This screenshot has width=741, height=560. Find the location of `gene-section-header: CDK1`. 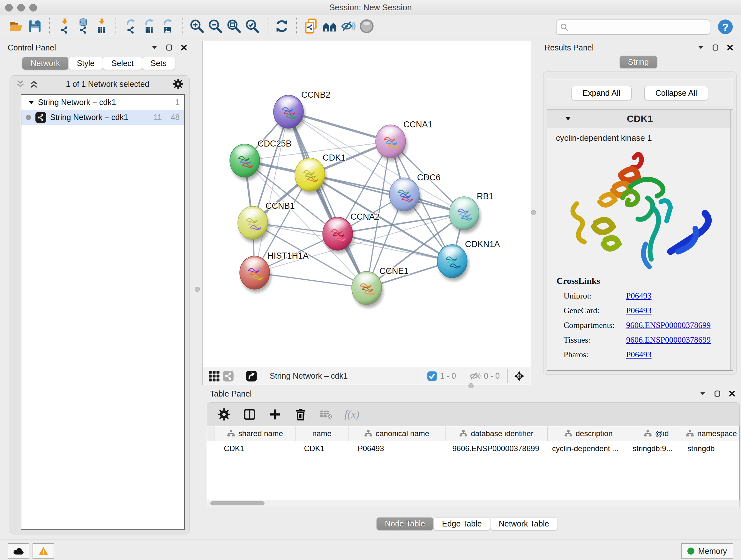

gene-section-header: CDK1 is located at coordinates (640, 119).